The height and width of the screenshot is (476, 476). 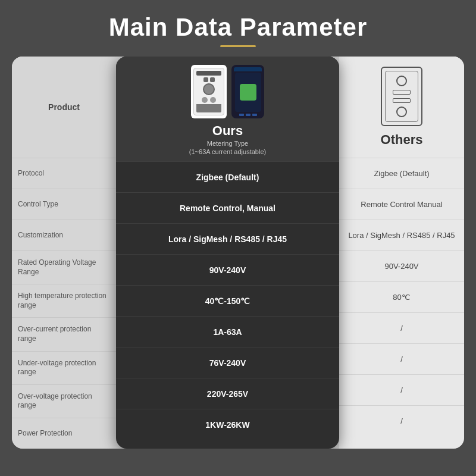 What do you see at coordinates (64, 107) in the screenshot?
I see `product-label: Product` at bounding box center [64, 107].